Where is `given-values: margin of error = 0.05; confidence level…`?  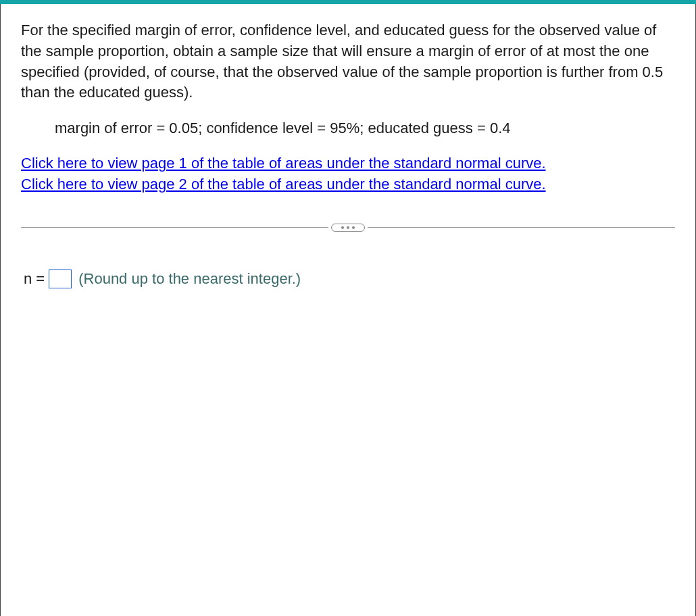 given-values: margin of error = 0.05; confidence level… is located at coordinates (365, 128).